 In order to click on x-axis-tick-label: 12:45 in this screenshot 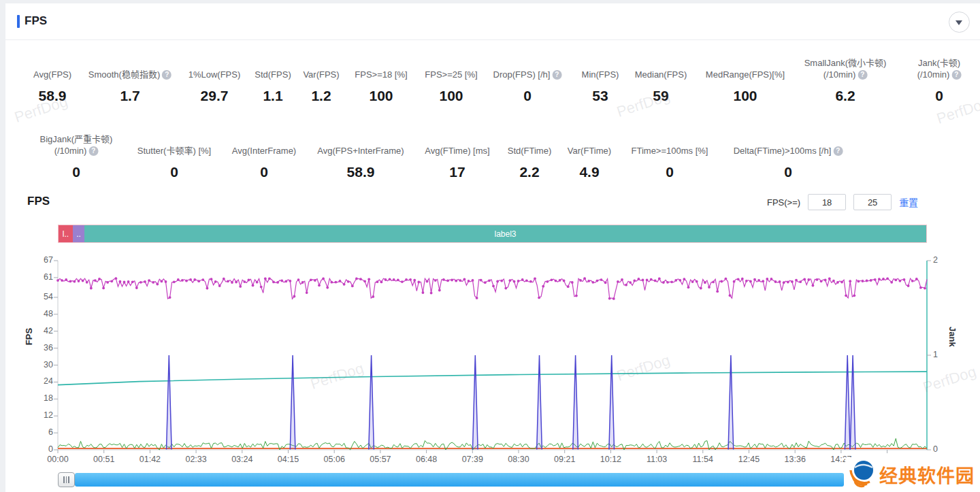, I will do `click(749, 459)`.